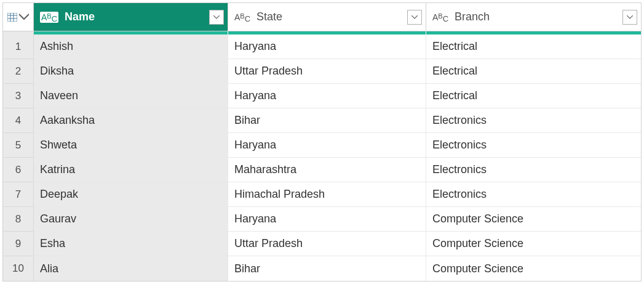  I want to click on filter-button-name, so click(217, 17).